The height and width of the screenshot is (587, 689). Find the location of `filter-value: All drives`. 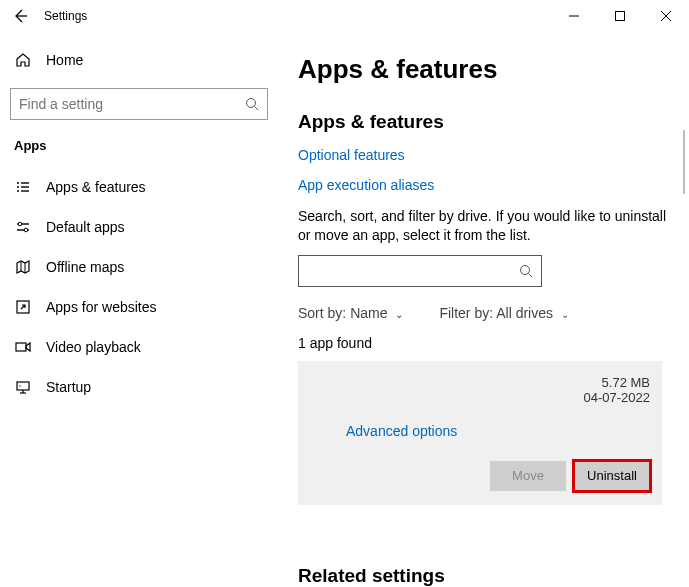

filter-value: All drives is located at coordinates (524, 313).